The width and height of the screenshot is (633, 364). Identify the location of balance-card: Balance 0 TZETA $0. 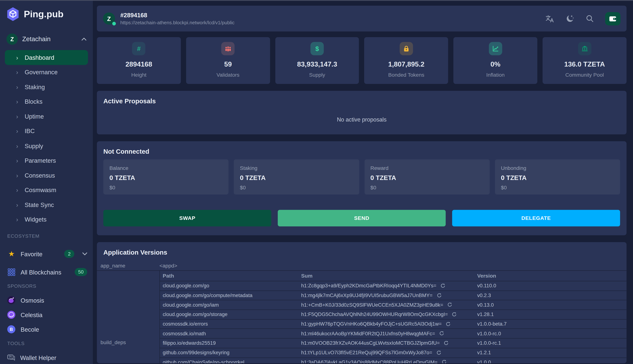
(166, 177).